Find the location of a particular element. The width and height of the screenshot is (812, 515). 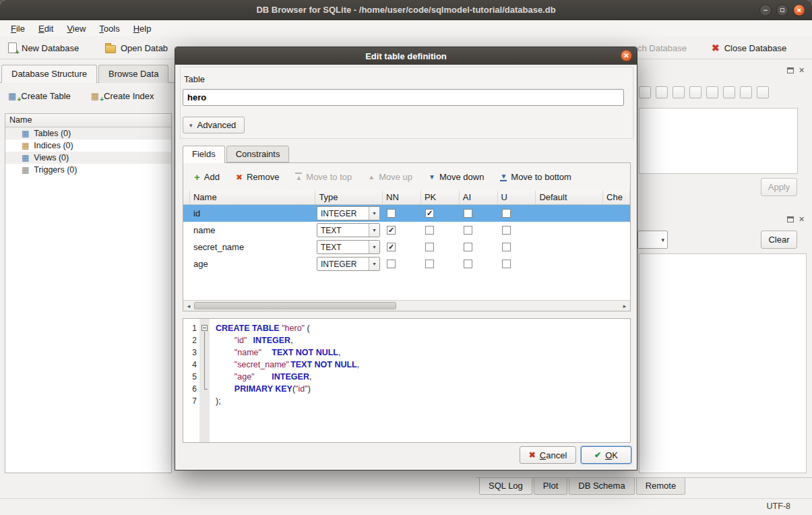

bottom-tab-remote: Remote is located at coordinates (661, 487).